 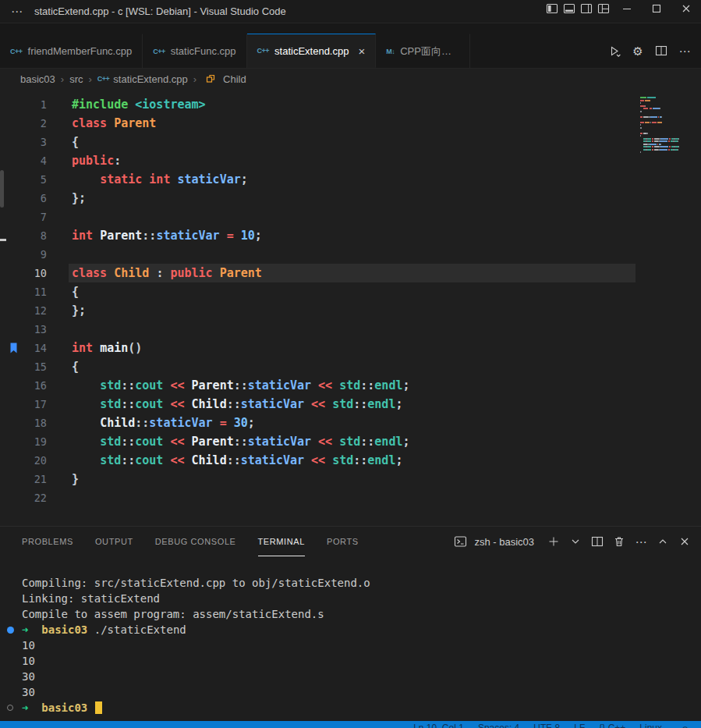 What do you see at coordinates (575, 542) in the screenshot?
I see `launch-profile-icon` at bounding box center [575, 542].